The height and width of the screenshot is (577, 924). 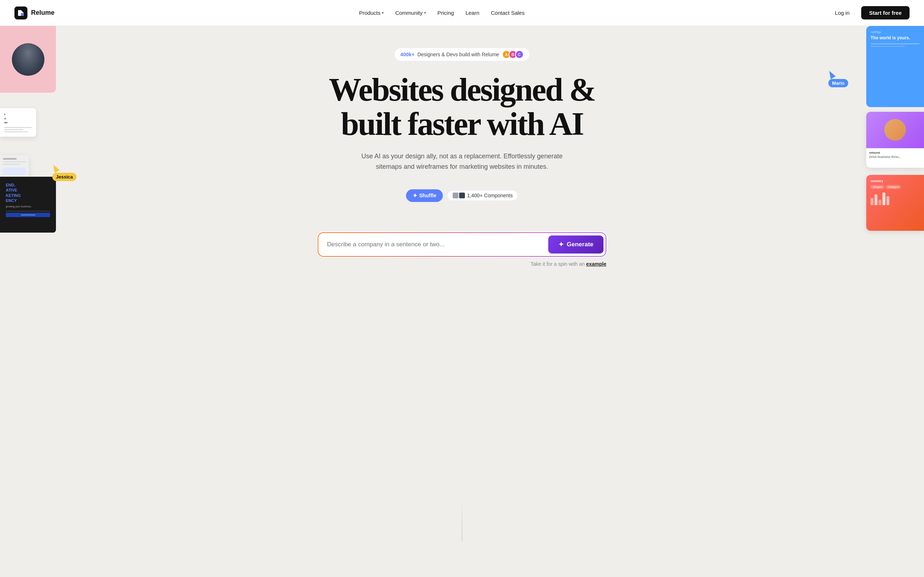 What do you see at coordinates (895, 153) in the screenshot?
I see `float-right-card-title: refound` at bounding box center [895, 153].